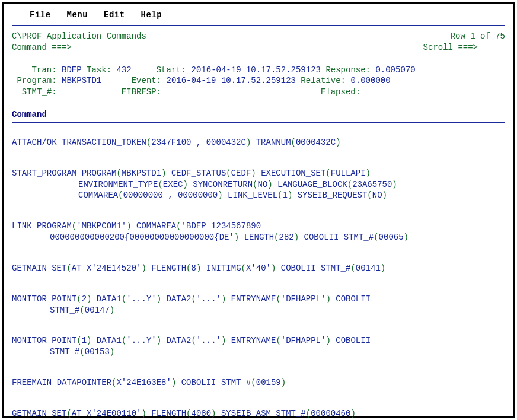 This screenshot has width=517, height=420. I want to click on cmd-freemain: FREEMAIN DATAPOINTER(X'24E163E8') COBOLI…, so click(258, 383).